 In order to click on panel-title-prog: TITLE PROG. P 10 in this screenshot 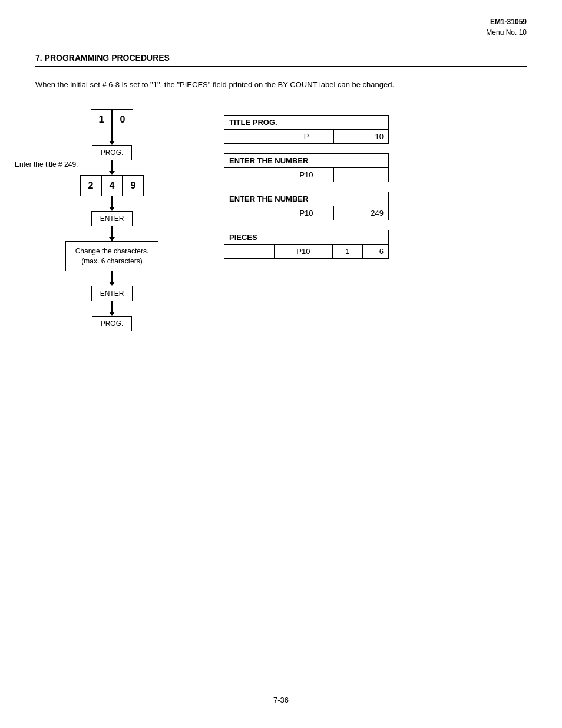, I will do `click(306, 130)`.